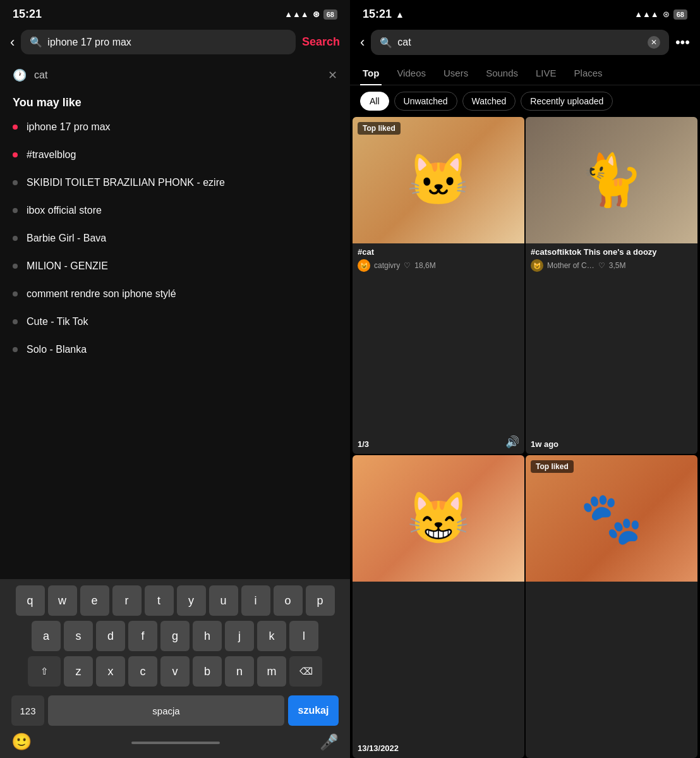 Image resolution: width=700 pixels, height=758 pixels. Describe the element at coordinates (363, 42) in the screenshot. I see `right-back-button: ‹` at that location.